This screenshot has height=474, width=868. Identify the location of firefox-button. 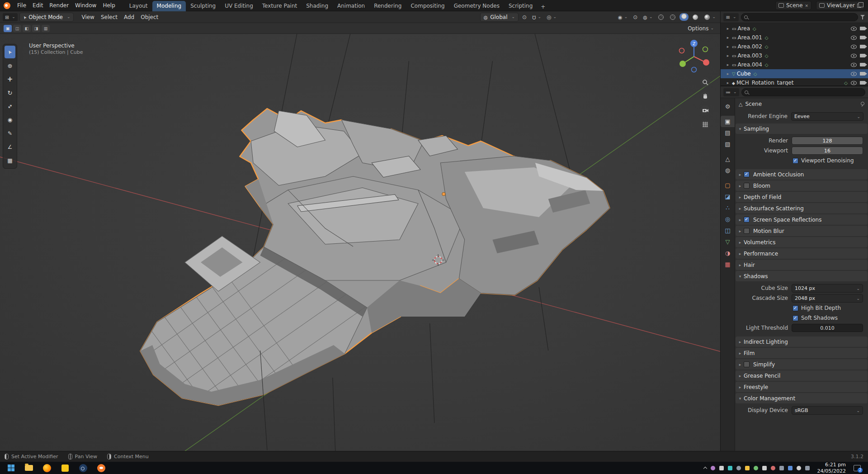
(47, 468).